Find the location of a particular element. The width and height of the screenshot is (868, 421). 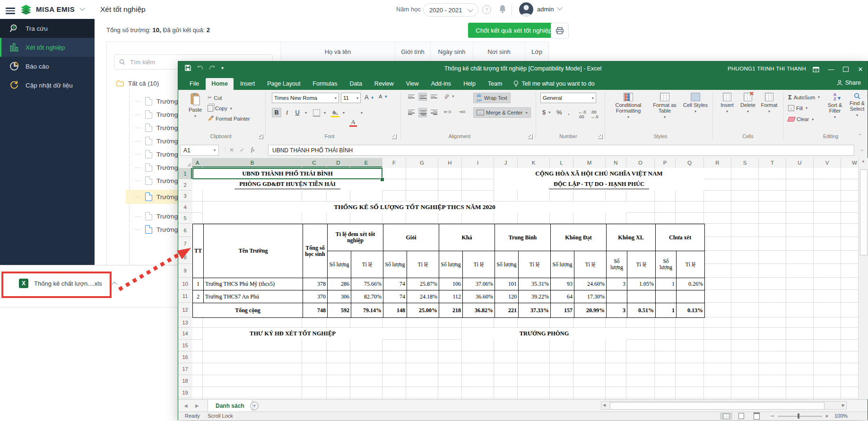

maximize-button is located at coordinates (846, 69).